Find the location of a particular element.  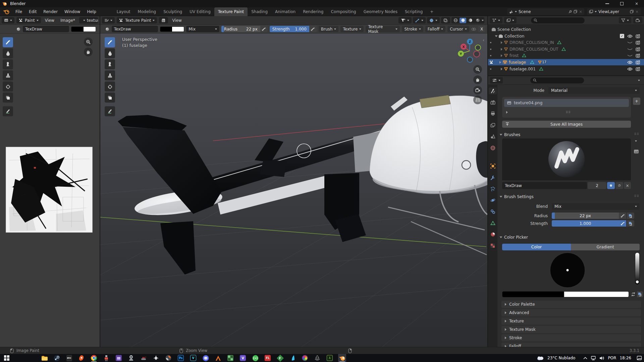

mode-dropdown: Material is located at coordinates (594, 90).